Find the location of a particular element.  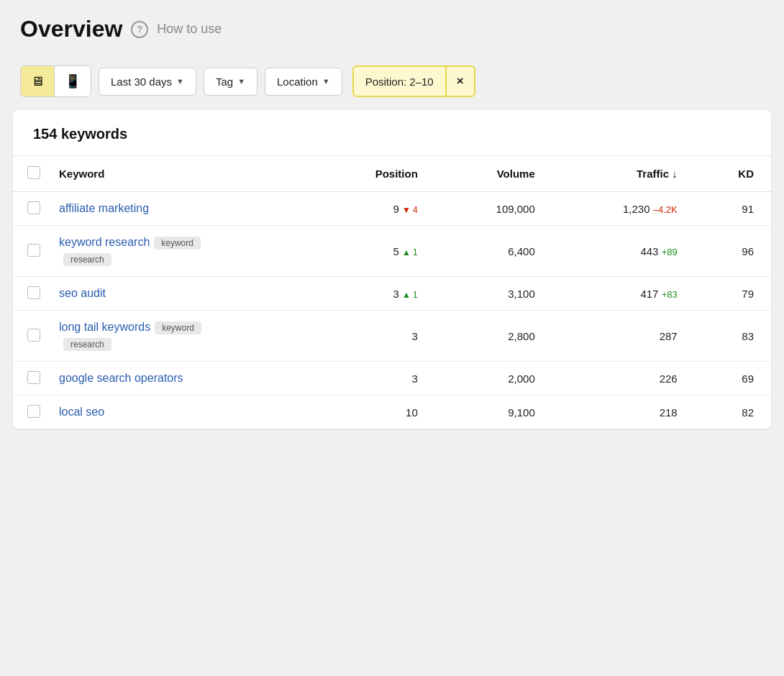

kd-cell: 83 is located at coordinates (735, 337).